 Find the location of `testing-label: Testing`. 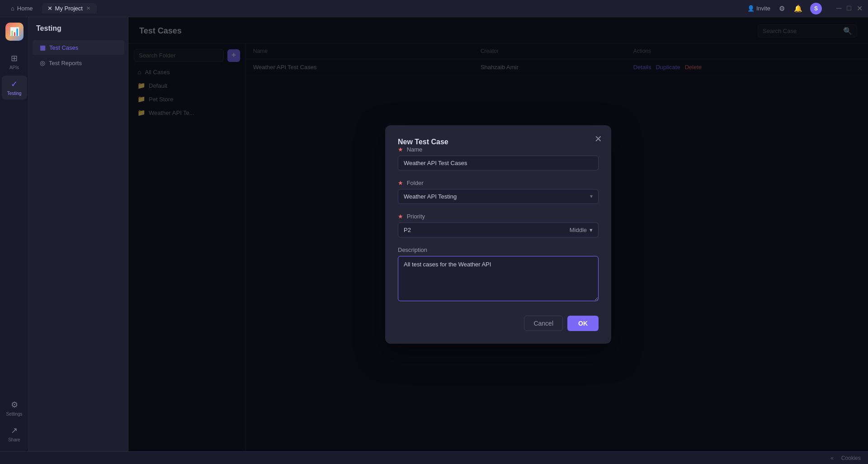

testing-label: Testing is located at coordinates (14, 93).